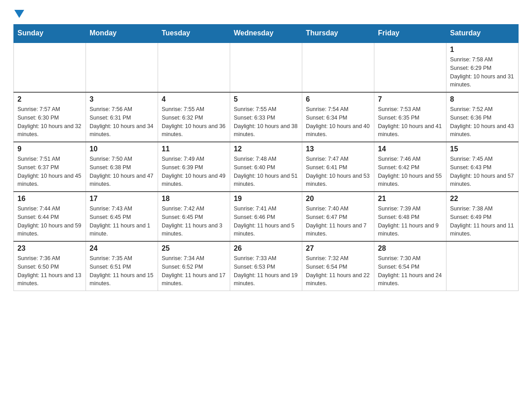 Image resolution: width=532 pixels, height=411 pixels. I want to click on day-info: Sunrise: 7:43 AMSunset: 6:45 PMDaylight:…, so click(122, 221).